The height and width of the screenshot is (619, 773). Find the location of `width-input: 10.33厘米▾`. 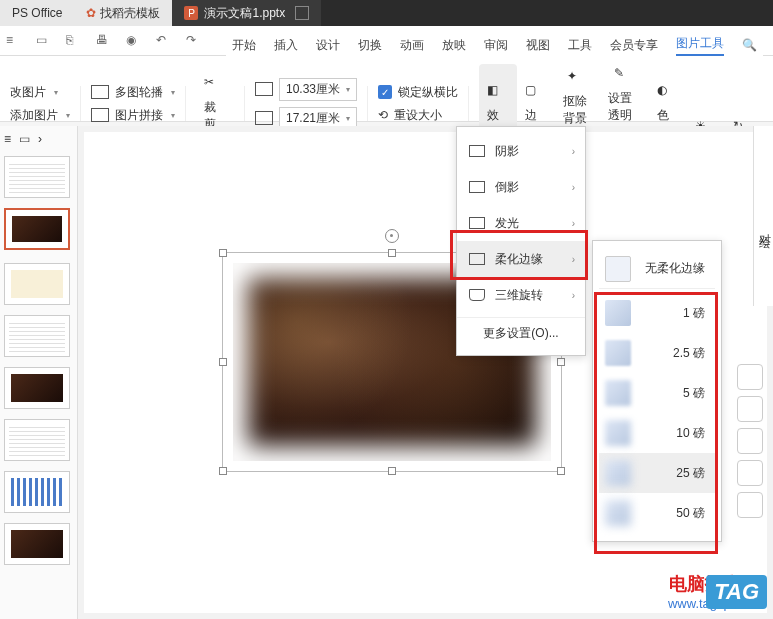

width-input: 10.33厘米▾ is located at coordinates (318, 90).